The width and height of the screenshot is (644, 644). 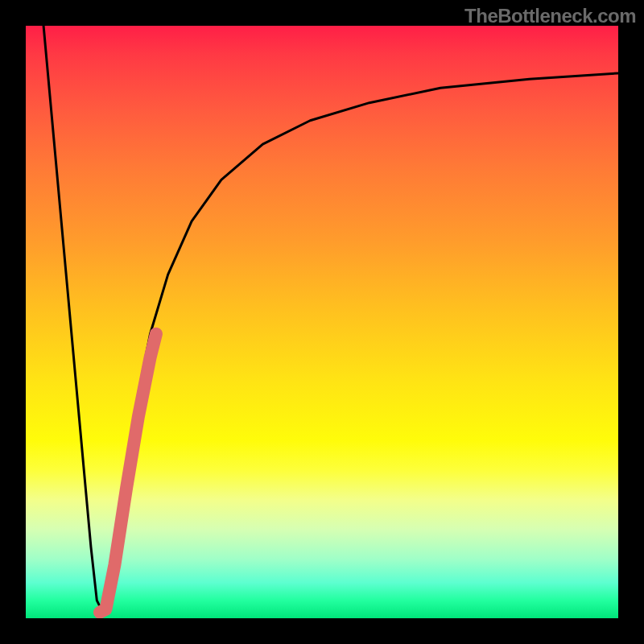 What do you see at coordinates (128, 473) in the screenshot?
I see `series-highlight-segment` at bounding box center [128, 473].